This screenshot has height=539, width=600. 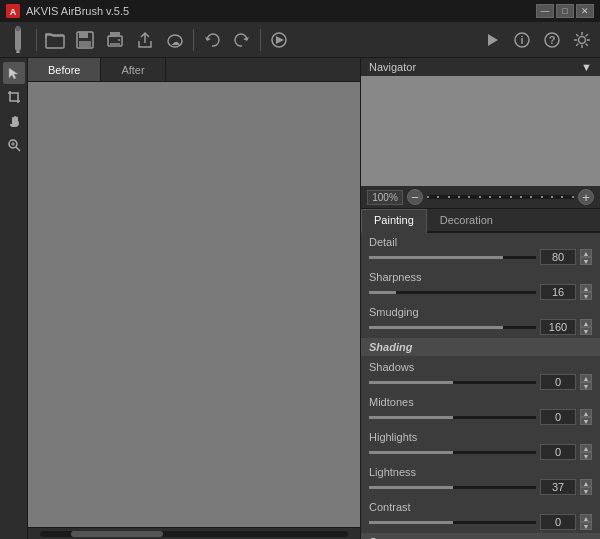 I want to click on detail-spinner: ▲ ▼, so click(x=586, y=257).